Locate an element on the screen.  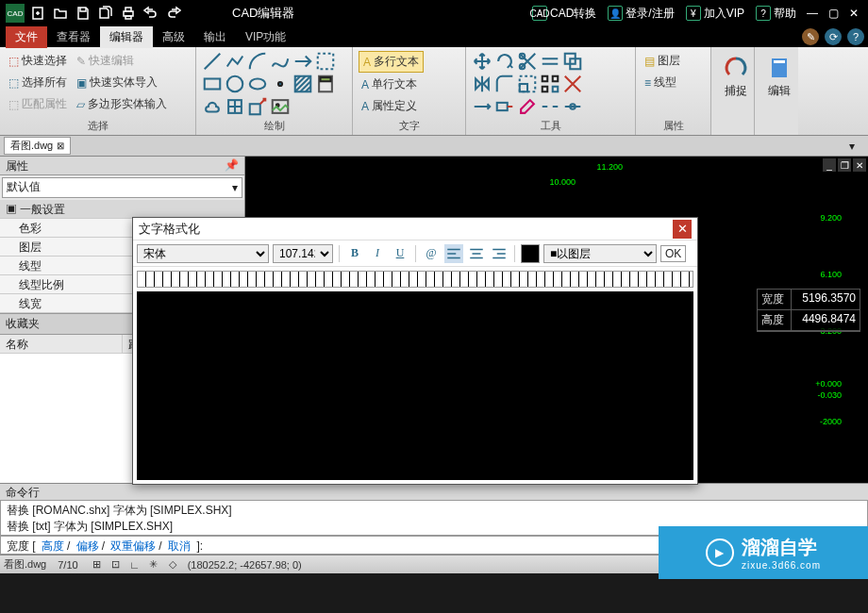
ellipse-icon is located at coordinates (258, 84).